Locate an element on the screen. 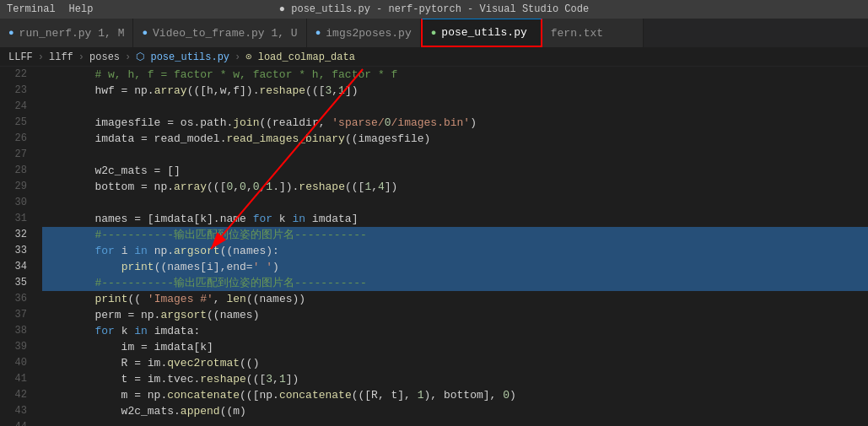 This screenshot has height=426, width=868. tab-label-imgs2poses: imgs2poses.py is located at coordinates (368, 34).